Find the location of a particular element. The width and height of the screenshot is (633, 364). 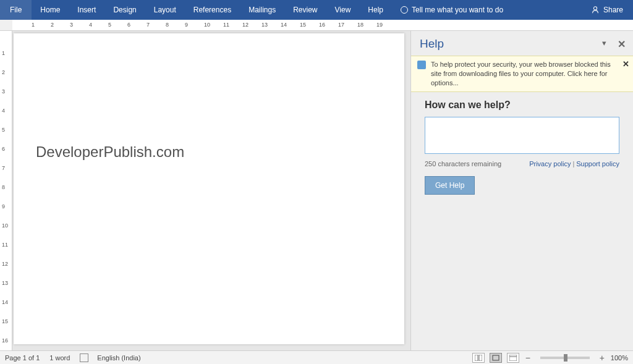

help-dropdown-icon: ▾ is located at coordinates (605, 44).